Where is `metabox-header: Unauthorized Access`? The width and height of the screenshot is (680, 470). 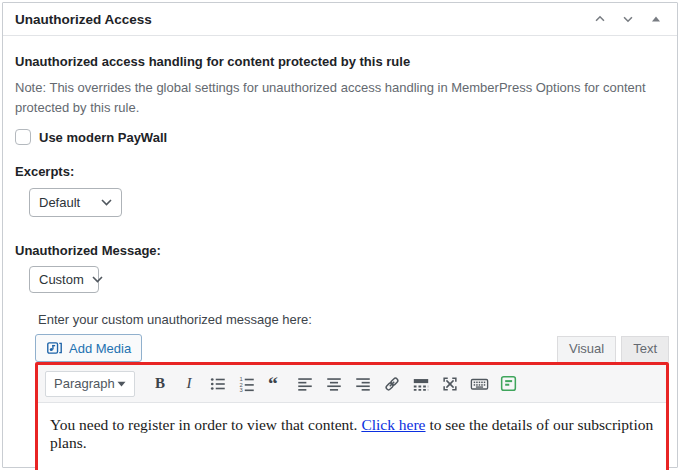 metabox-header: Unauthorized Access is located at coordinates (340, 20).